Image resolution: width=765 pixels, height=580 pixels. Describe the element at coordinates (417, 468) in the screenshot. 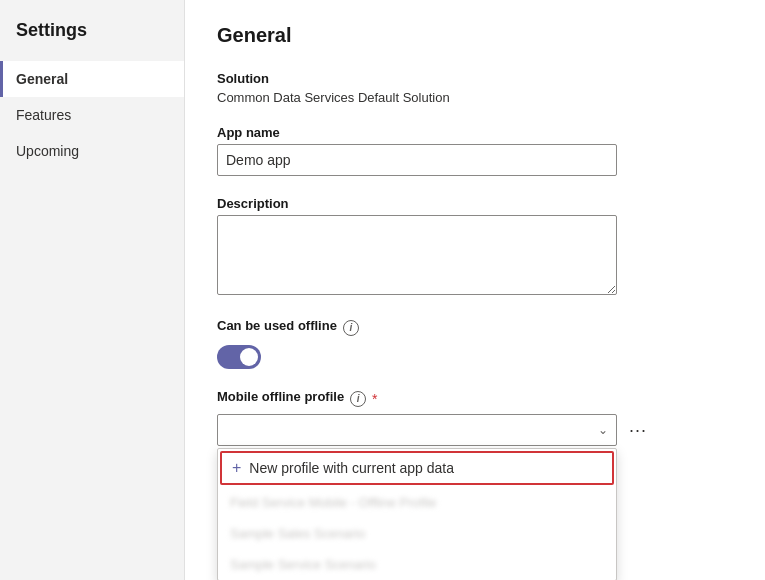

I see `dropdown-option-new-profile: + New profile with current app data` at that location.